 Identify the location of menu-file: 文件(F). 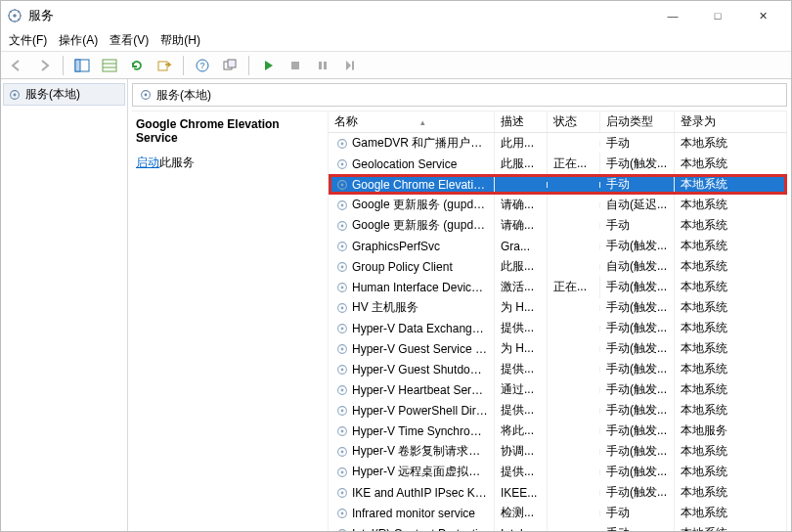
(27, 41).